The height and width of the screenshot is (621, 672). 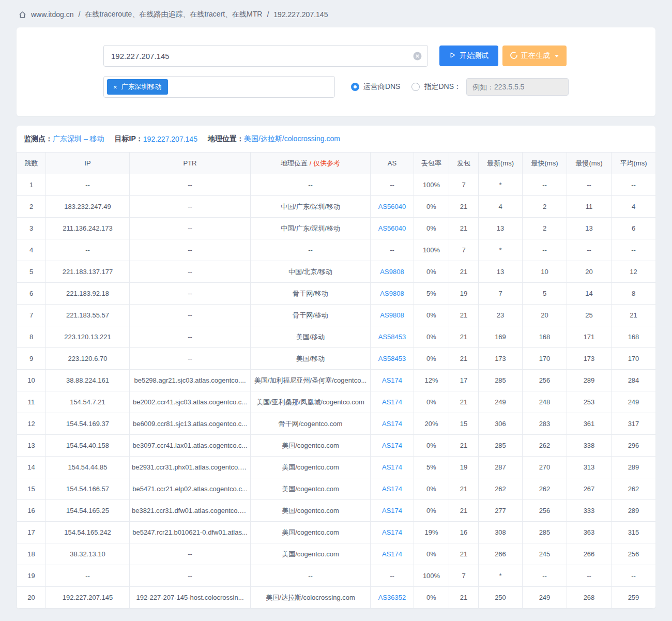 I want to click on cell-geo: 美国/亚利桑那/凤凰城/cogentco.com, so click(x=311, y=402).